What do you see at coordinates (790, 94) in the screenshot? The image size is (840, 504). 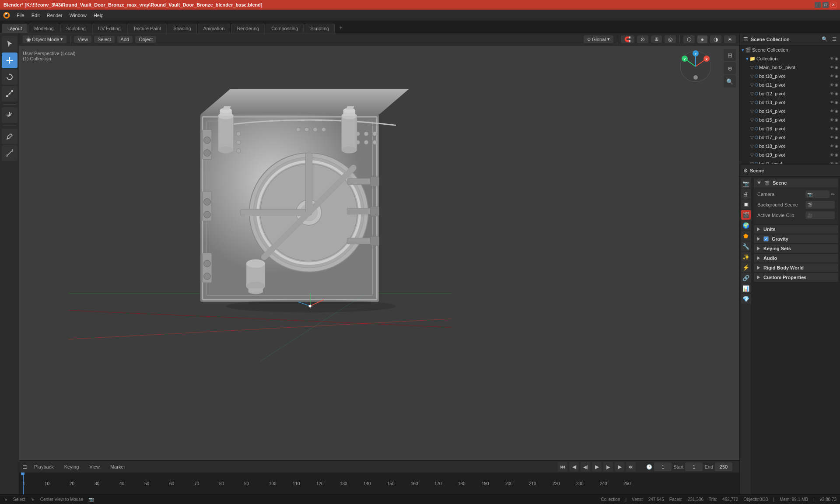 I see `outliner-item: ▽ ⬡ bolt12_pivot 👁 ◉` at bounding box center [790, 94].